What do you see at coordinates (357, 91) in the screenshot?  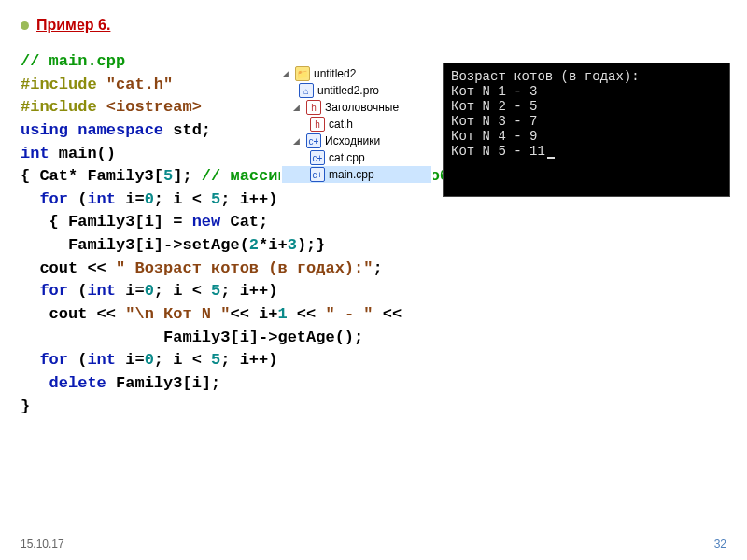 I see `tree-pro: ⌂untitled2.pro` at bounding box center [357, 91].